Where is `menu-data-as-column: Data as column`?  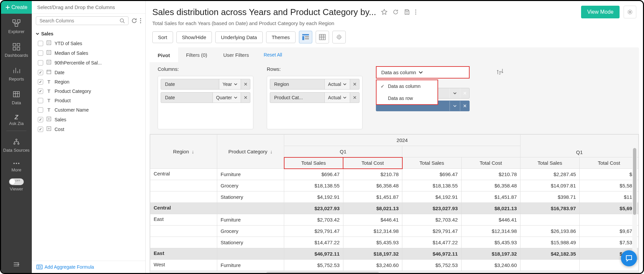 menu-data-as-column: Data as column is located at coordinates (407, 86).